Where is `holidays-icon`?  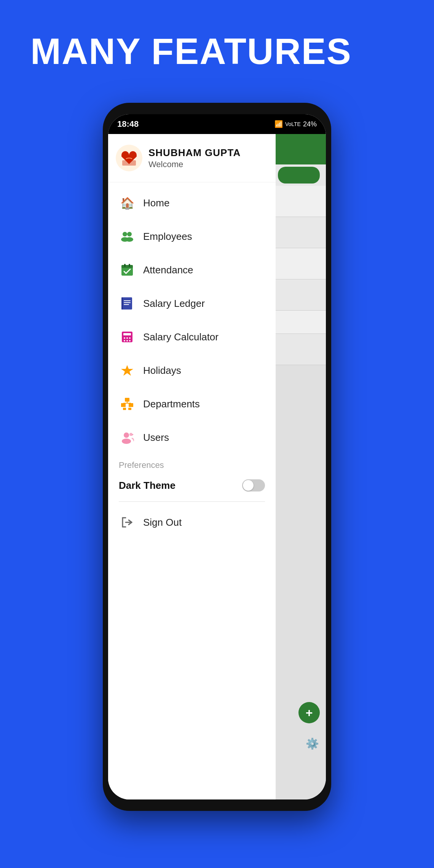
holidays-icon is located at coordinates (127, 370).